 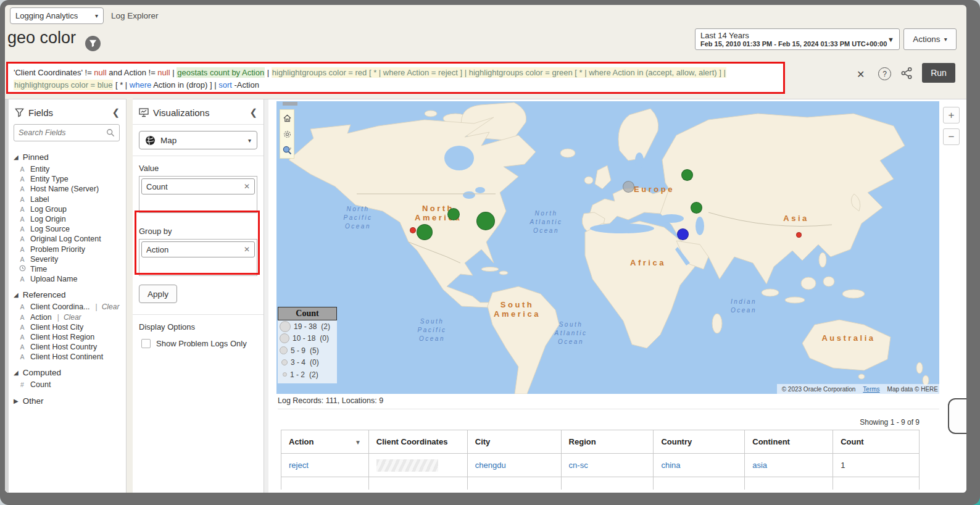 What do you see at coordinates (65, 357) in the screenshot?
I see `field-item-client-host-continent: AClient Host Continent` at bounding box center [65, 357].